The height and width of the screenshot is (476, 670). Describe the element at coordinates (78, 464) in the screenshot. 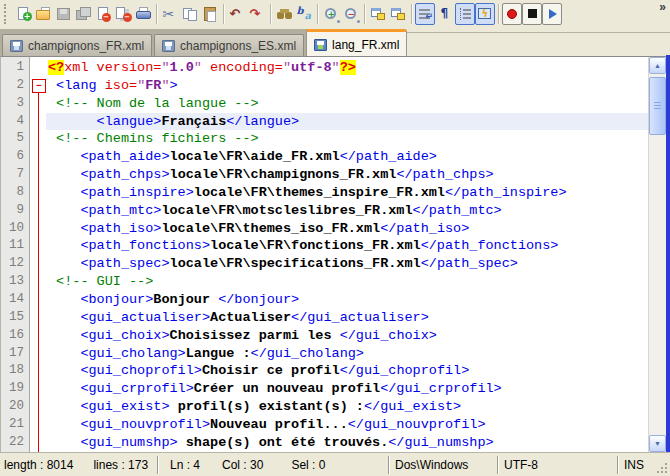

I see `status-doc-stats: length : 8014 lines : 173` at that location.